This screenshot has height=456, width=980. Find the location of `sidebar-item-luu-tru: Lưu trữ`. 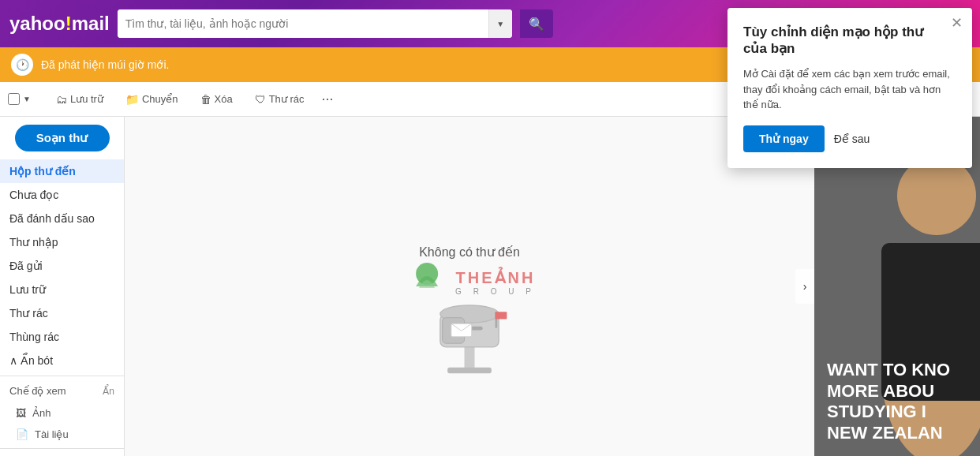

sidebar-item-luu-tru: Lưu trữ is located at coordinates (62, 290).